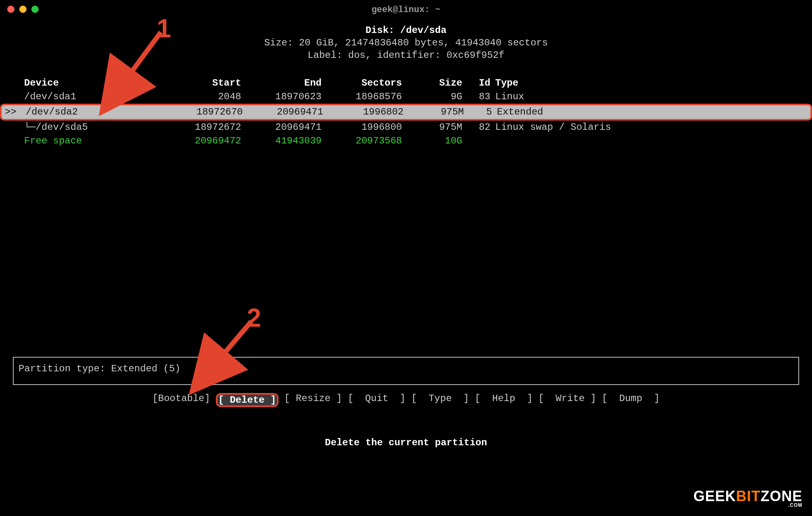 The image size is (812, 516). What do you see at coordinates (647, 83) in the screenshot?
I see `col-type: Type` at bounding box center [647, 83].